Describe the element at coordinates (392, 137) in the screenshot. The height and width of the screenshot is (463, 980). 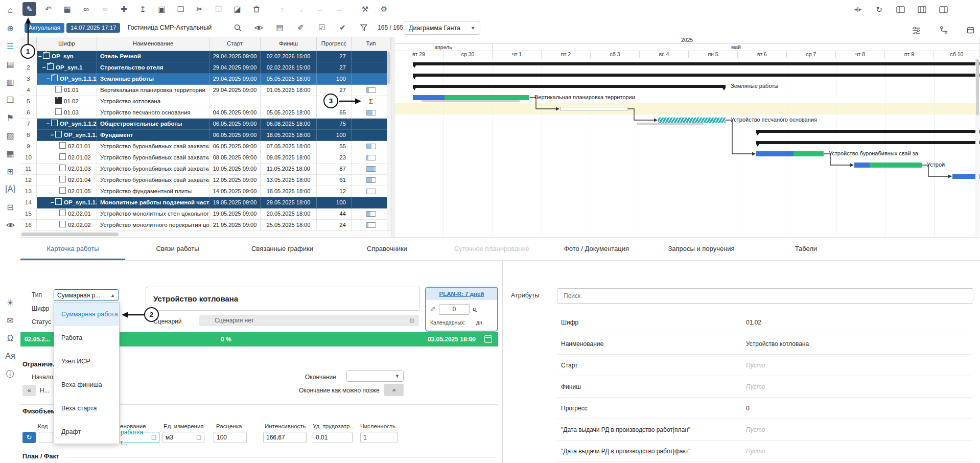
I see `panel-splitter` at that location.